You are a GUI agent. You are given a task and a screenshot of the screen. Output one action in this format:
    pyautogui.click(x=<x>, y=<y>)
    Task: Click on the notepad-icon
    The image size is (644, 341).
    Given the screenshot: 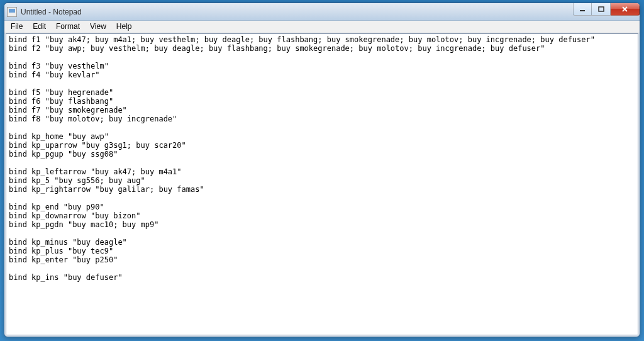 What is the action you would take?
    pyautogui.click(x=12, y=12)
    